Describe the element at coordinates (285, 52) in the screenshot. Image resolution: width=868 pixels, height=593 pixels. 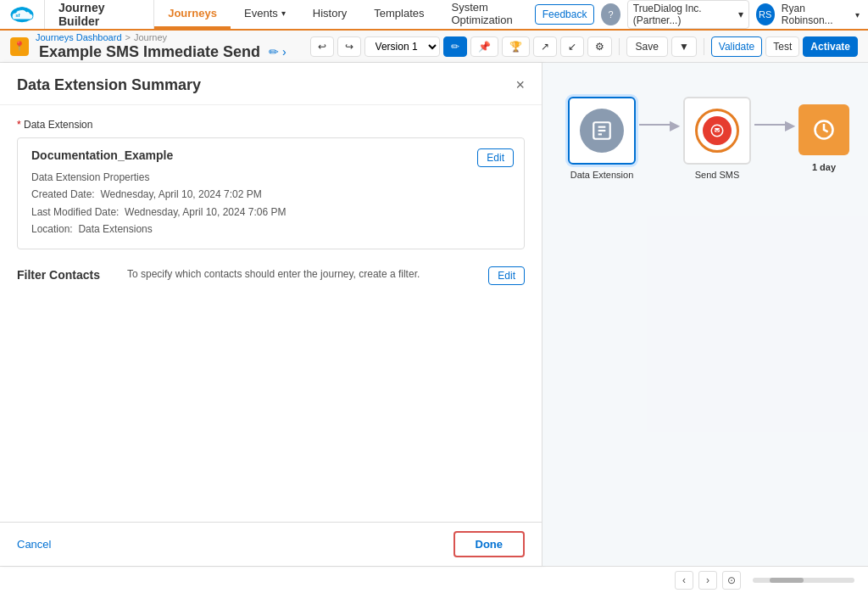
I see `navigate-forward-icon: ›` at that location.